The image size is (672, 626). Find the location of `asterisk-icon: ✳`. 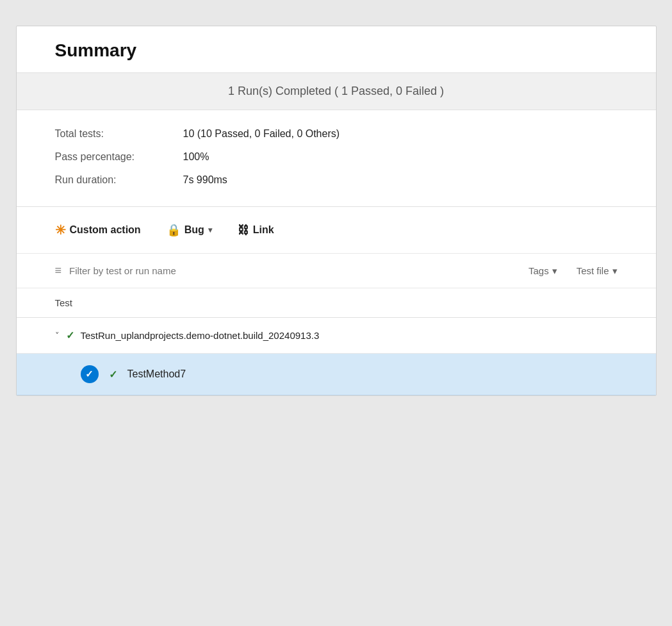

asterisk-icon: ✳ is located at coordinates (60, 230).